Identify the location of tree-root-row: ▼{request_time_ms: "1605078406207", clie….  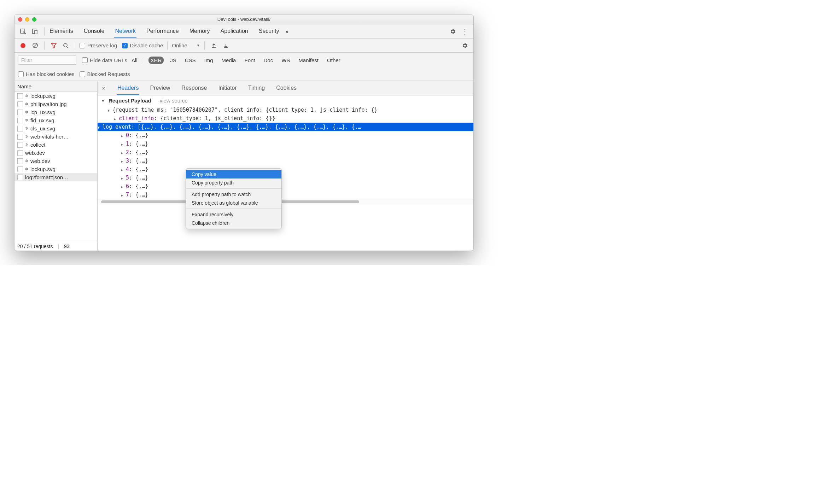
(286, 110).